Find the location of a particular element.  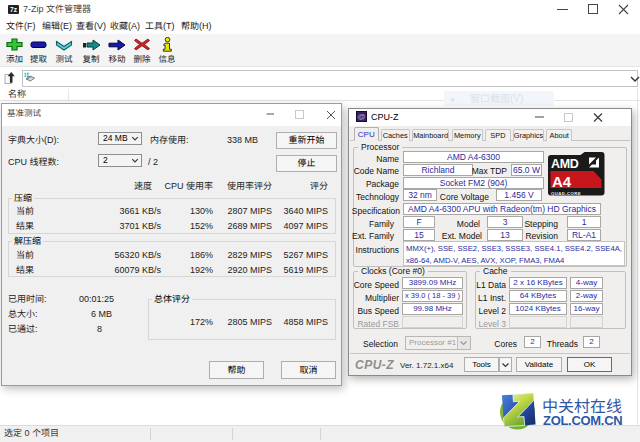

svg-text: QUAD-CORE is located at coordinates (566, 194).